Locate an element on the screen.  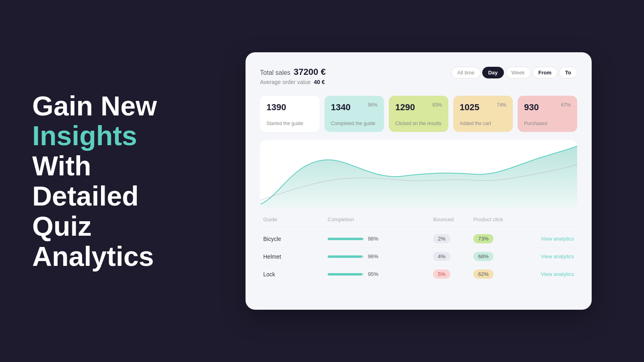
avg-order: Average order value 40 € is located at coordinates (293, 82).